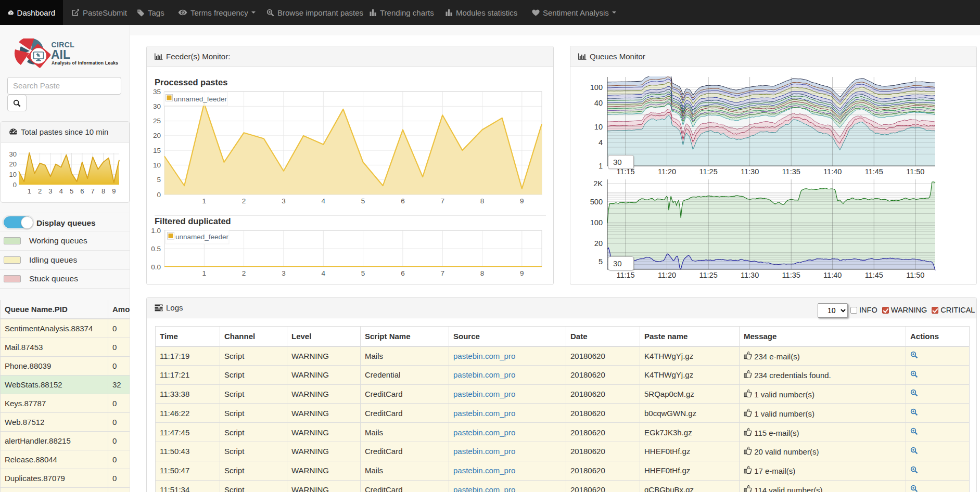 Image resolution: width=980 pixels, height=492 pixels. What do you see at coordinates (156, 267) in the screenshot?
I see `svg-text: 0.0` at bounding box center [156, 267].